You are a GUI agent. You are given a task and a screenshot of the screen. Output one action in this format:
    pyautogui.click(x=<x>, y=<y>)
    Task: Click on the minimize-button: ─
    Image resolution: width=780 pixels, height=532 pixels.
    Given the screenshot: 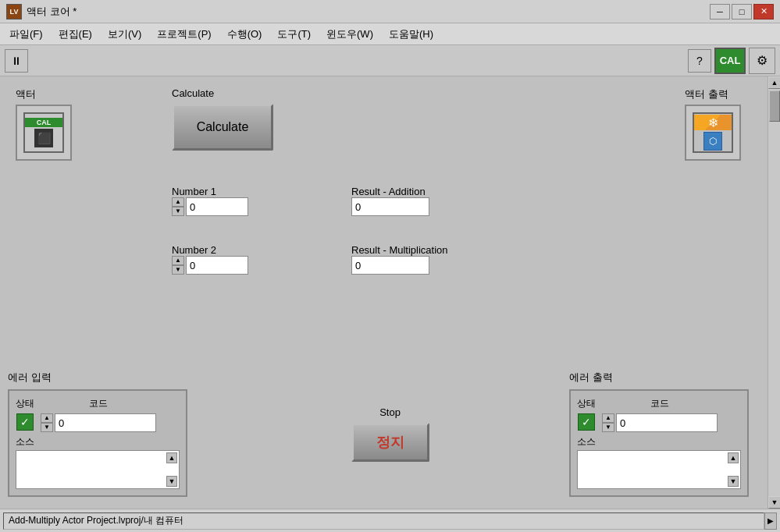 What is the action you would take?
    pyautogui.click(x=720, y=12)
    